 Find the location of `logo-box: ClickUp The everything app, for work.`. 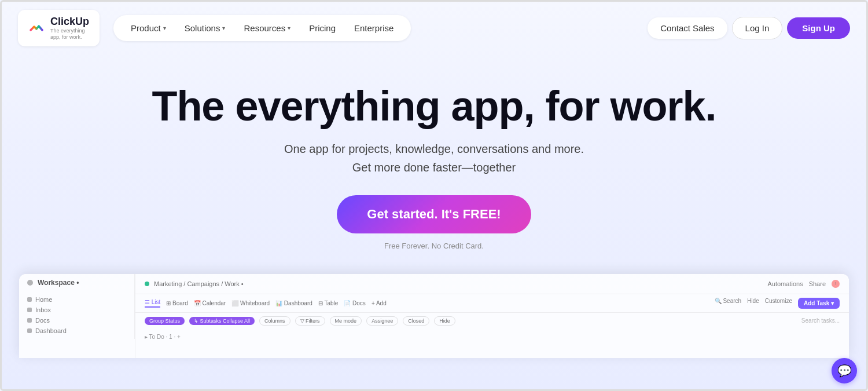

logo-box: ClickUp The everything app, for work. is located at coordinates (59, 28).